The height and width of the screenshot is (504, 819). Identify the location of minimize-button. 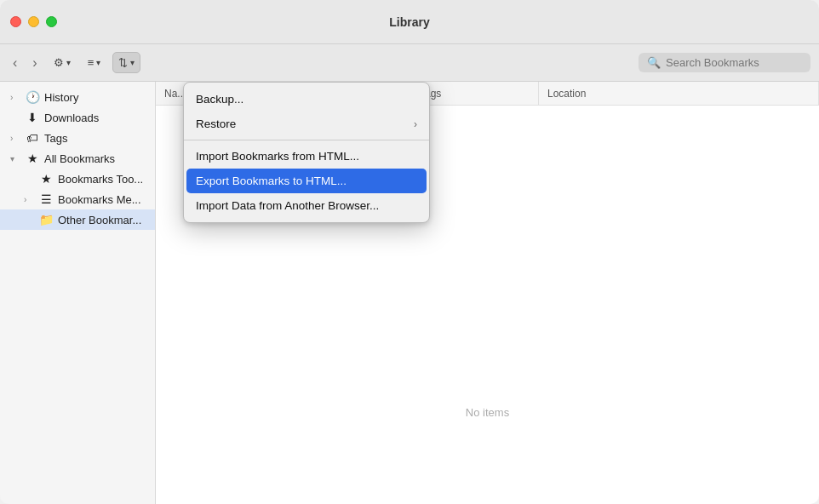
(34, 22).